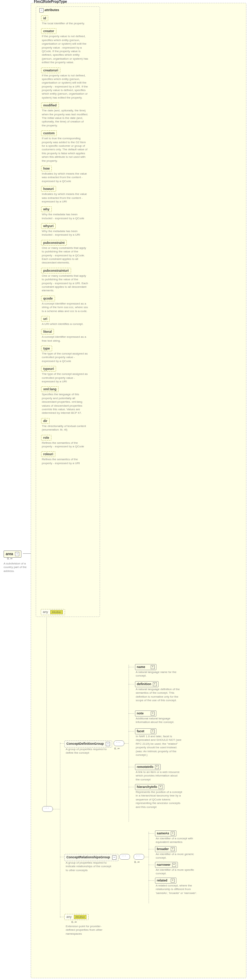  I want to click on crel-card: 0..∞, so click(137, 862).